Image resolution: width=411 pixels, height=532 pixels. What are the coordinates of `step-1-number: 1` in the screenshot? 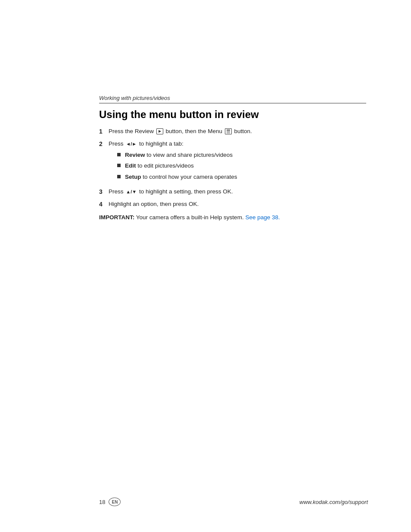 It's located at (104, 132).